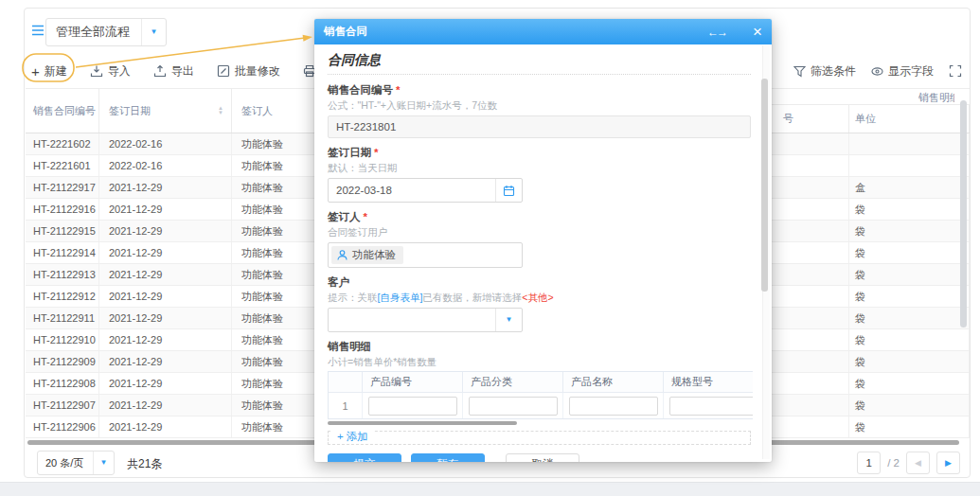 This screenshot has width=980, height=496. Describe the element at coordinates (869, 463) in the screenshot. I see `current-page-box: 1` at that location.